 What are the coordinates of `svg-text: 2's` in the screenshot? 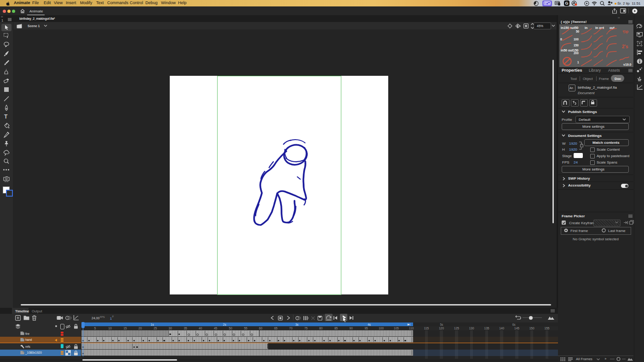 It's located at (625, 47).